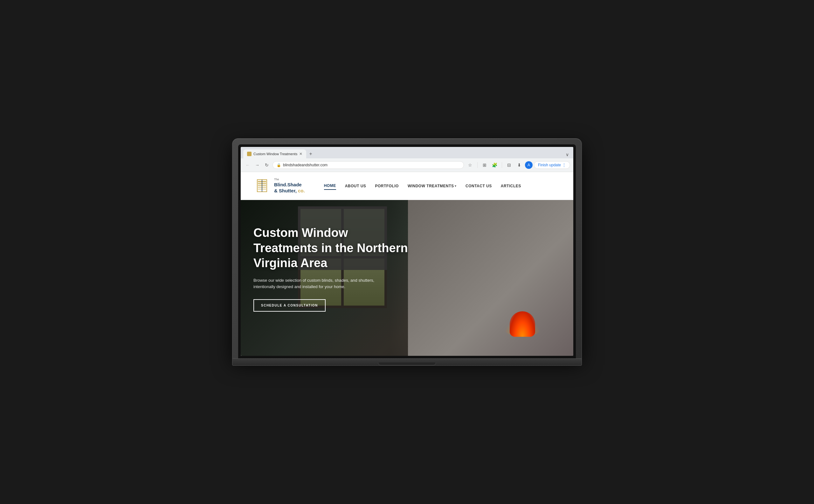 The width and height of the screenshot is (814, 504). I want to click on toolbar-actions: ☆ ⊞ 🧩 ⊟ ⬇ A Finish update ⋮, so click(518, 165).